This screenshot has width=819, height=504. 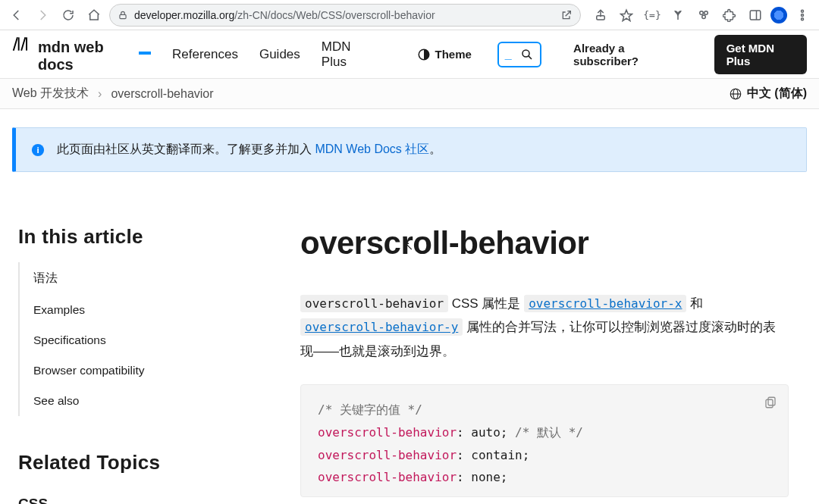 What do you see at coordinates (144, 236) in the screenshot?
I see `in-this-article-heading: In this article` at bounding box center [144, 236].